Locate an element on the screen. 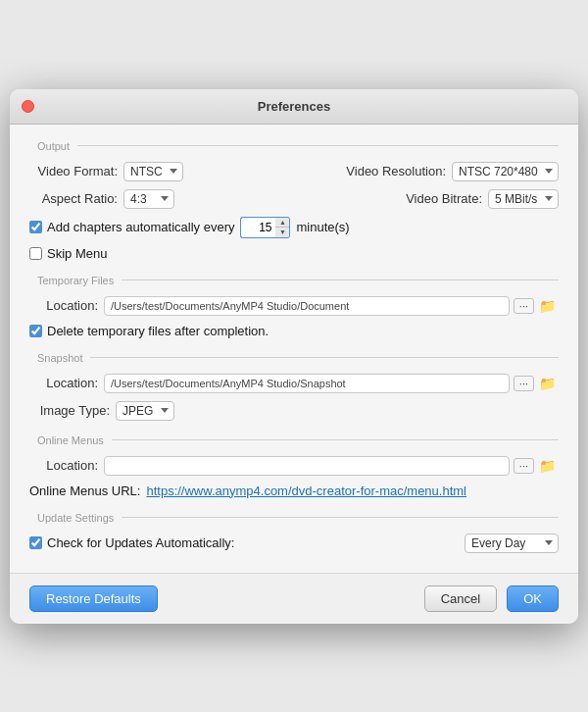 This screenshot has height=712, width=588. snapshot-header: Snapshot is located at coordinates (294, 358).